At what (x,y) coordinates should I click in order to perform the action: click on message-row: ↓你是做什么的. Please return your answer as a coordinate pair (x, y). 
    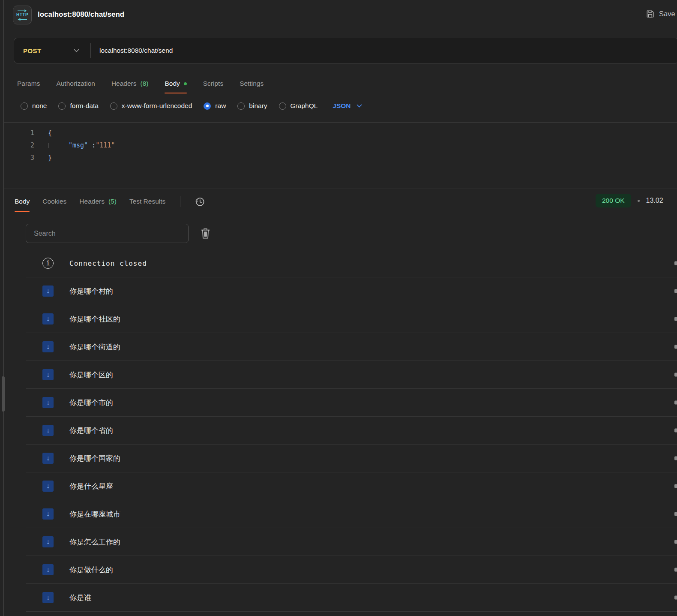
    Looking at the image, I should click on (351, 570).